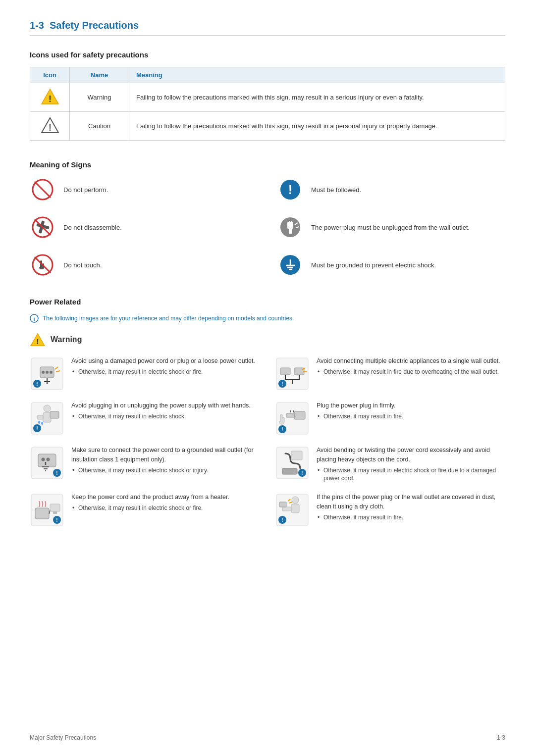  What do you see at coordinates (268, 126) in the screenshot?
I see `table-row: ! Caution Failing to follow the precauti…` at bounding box center [268, 126].